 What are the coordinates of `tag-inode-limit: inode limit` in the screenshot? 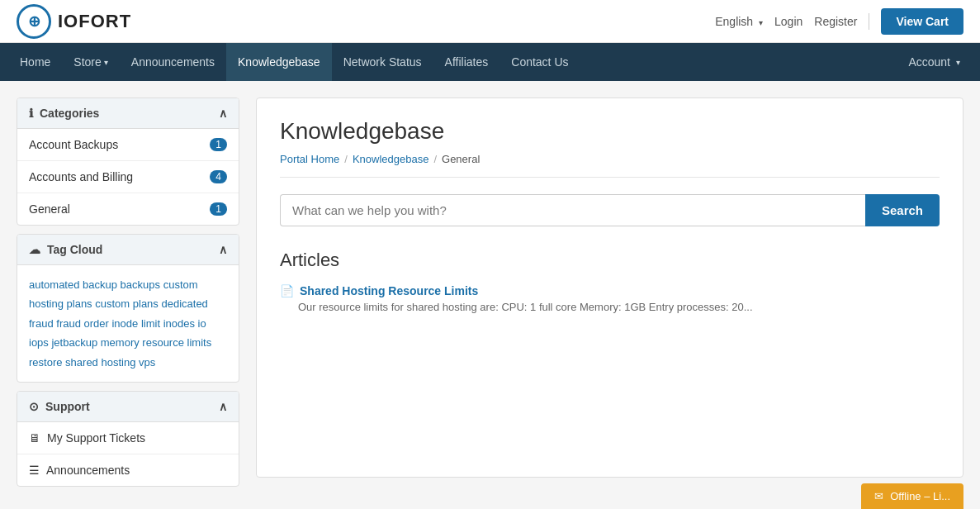 It's located at (135, 324).